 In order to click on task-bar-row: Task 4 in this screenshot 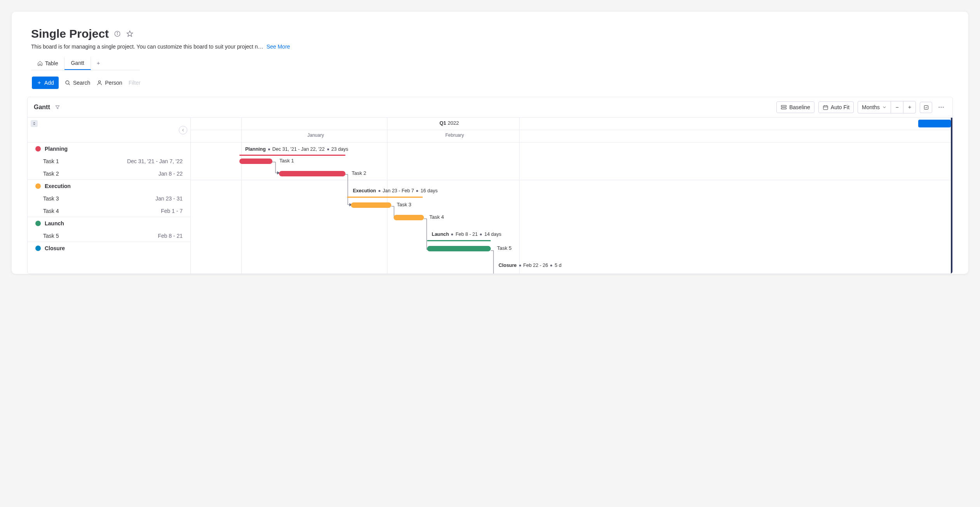, I will do `click(571, 218)`.